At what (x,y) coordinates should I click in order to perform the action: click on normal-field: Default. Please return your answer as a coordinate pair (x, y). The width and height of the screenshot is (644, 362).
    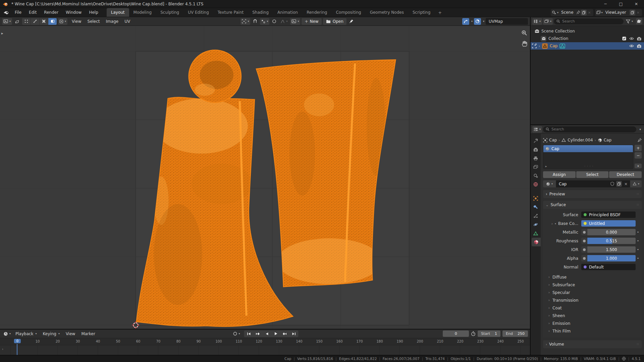
    Looking at the image, I should click on (608, 267).